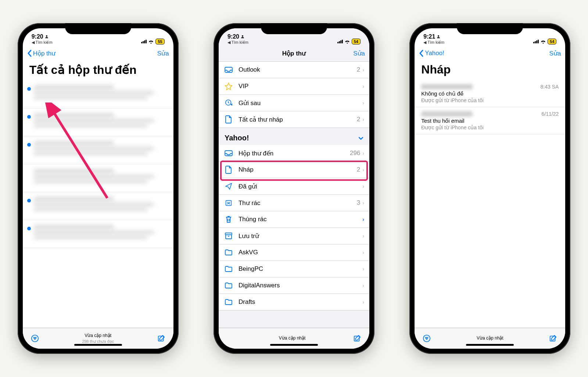  Describe the element at coordinates (490, 94) in the screenshot. I see `draft-subject: Không có chủ đề` at that location.